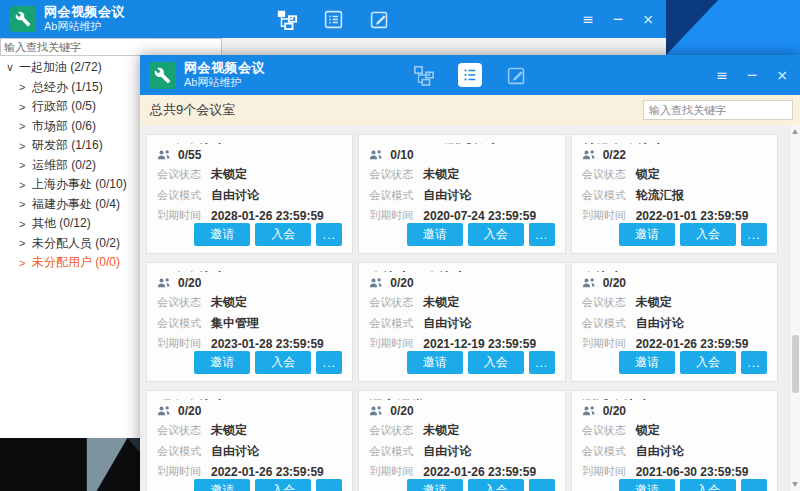  Describe the element at coordinates (162, 76) in the screenshot. I see `app-wrench-icon` at that location.